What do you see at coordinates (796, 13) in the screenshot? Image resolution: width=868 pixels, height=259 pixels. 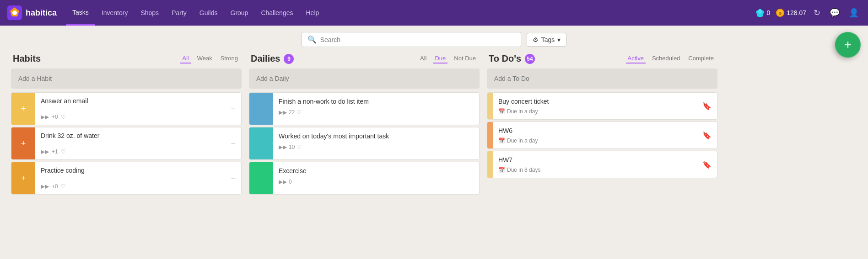 I see `gold-count-value: 128.07` at bounding box center [796, 13].